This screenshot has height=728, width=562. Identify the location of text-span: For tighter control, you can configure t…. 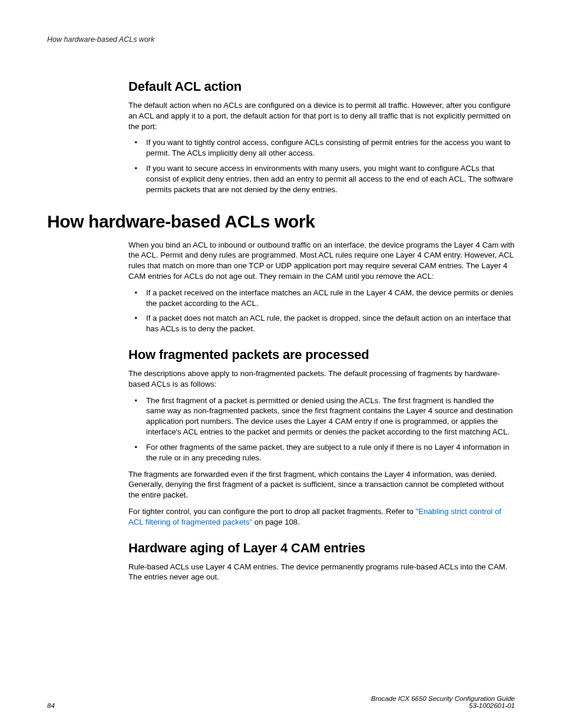
(272, 512).